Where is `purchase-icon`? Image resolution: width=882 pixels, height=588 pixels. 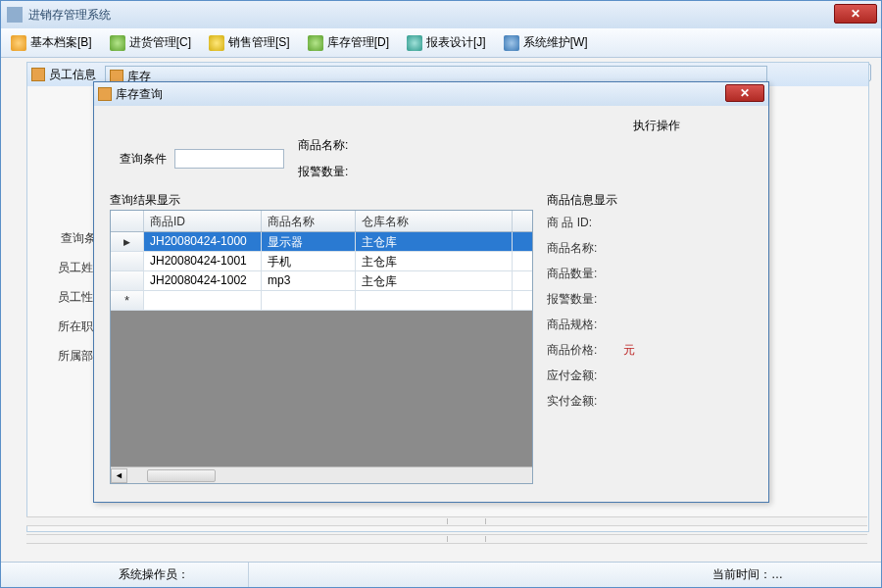
purchase-icon is located at coordinates (118, 43).